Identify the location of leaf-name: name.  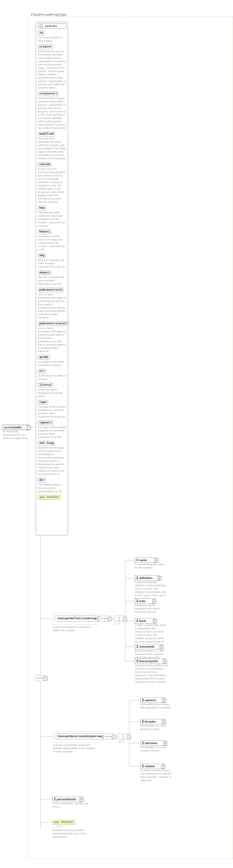
(146, 560).